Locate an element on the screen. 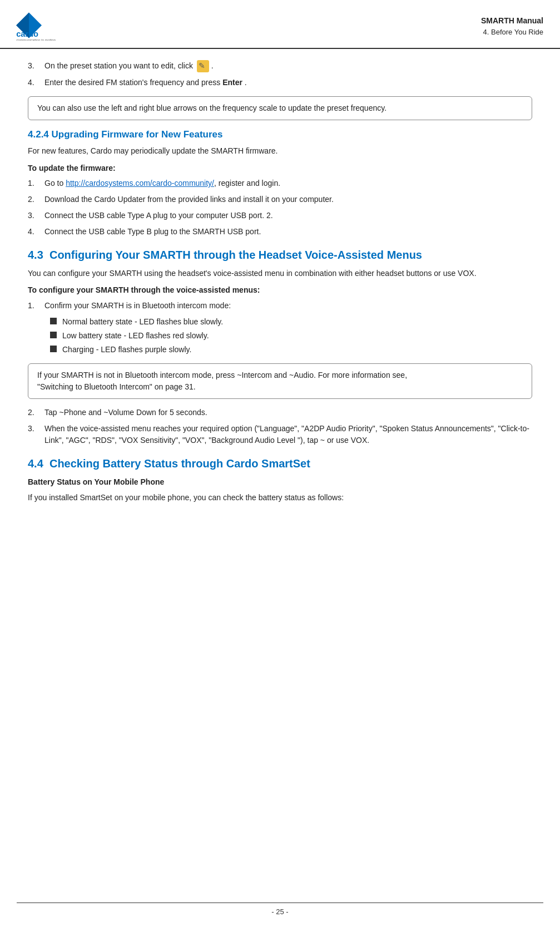  header-title-line1: SMARTH Manual is located at coordinates (310, 21).